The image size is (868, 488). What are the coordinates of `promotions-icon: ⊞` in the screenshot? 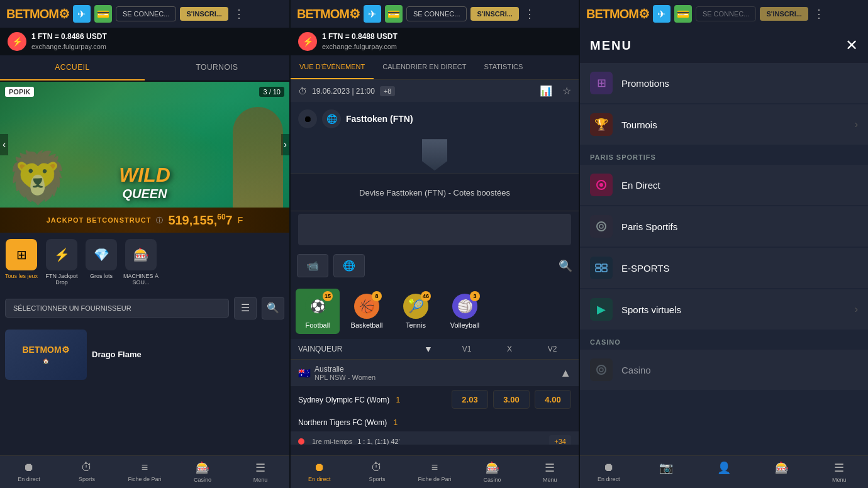 It's located at (601, 83).